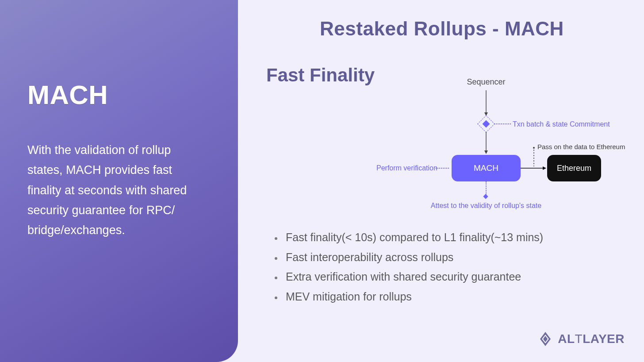  What do you see at coordinates (581, 147) in the screenshot?
I see `pass-data-label: Pass on the data to Ethereum` at bounding box center [581, 147].